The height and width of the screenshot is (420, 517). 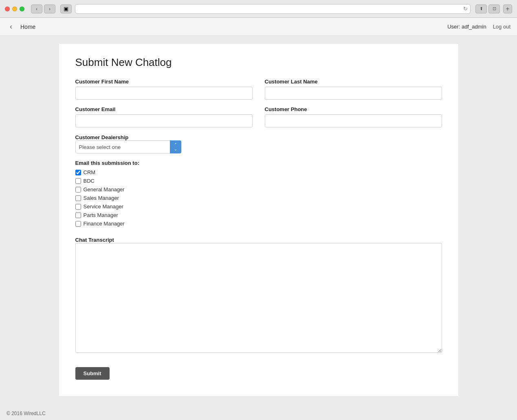 What do you see at coordinates (15, 9) in the screenshot?
I see `minimize-button` at bounding box center [15, 9].